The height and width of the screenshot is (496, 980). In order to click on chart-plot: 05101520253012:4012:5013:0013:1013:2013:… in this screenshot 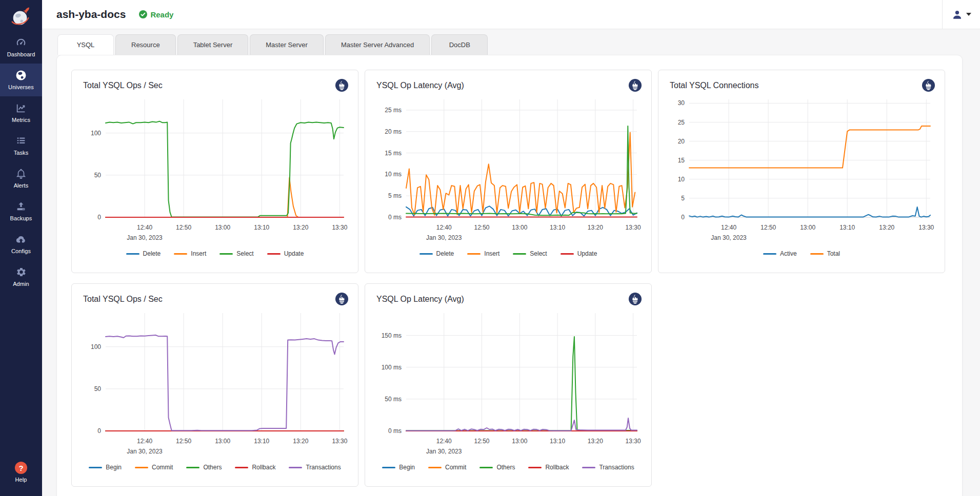, I will do `click(802, 171)`.